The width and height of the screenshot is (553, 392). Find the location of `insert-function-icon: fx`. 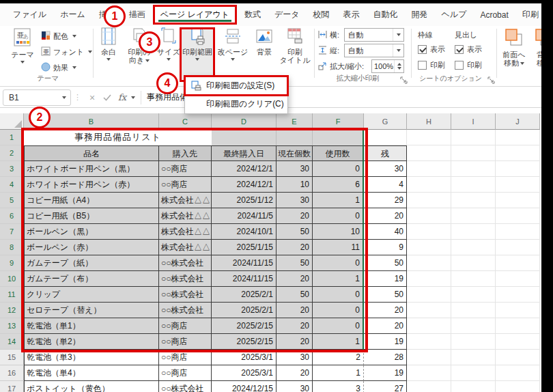

insert-function-icon: fx is located at coordinates (122, 97).